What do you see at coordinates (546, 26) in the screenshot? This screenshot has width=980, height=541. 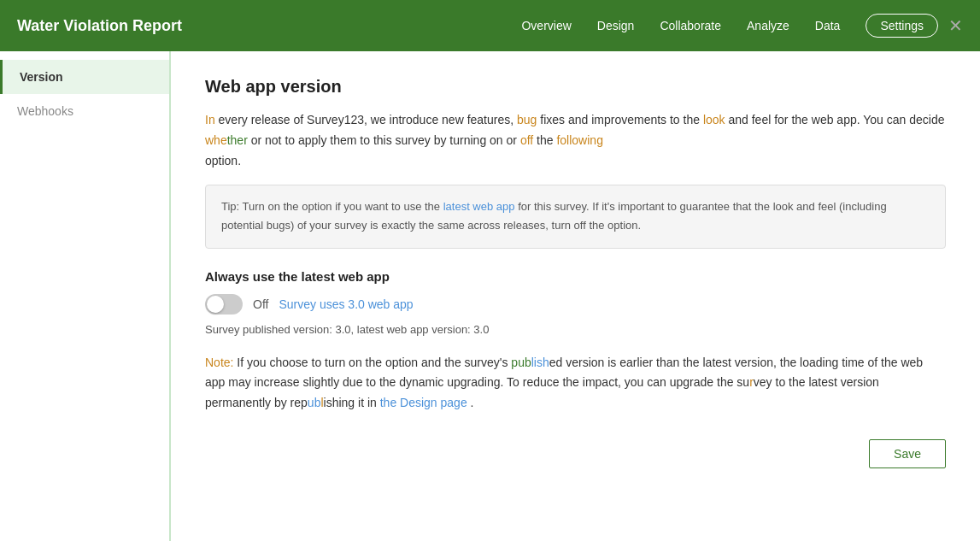 I see `nav-overview: Overview` at bounding box center [546, 26].